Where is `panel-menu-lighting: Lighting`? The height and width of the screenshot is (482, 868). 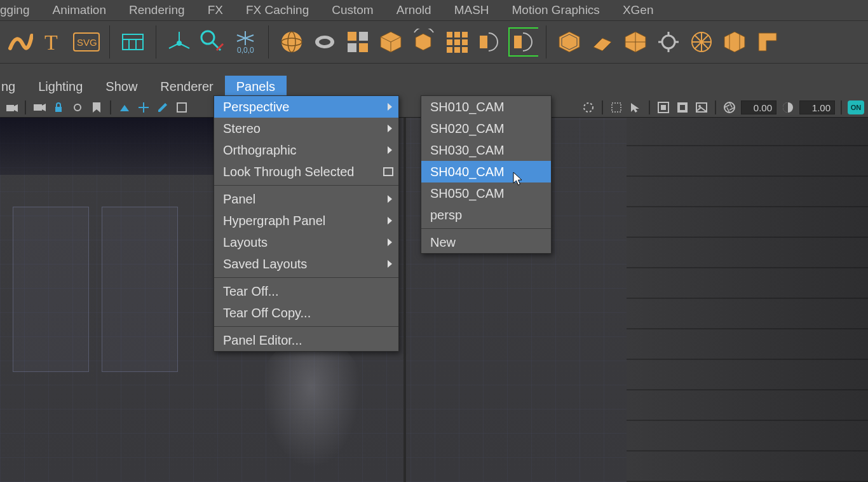
panel-menu-lighting: Lighting is located at coordinates (60, 86).